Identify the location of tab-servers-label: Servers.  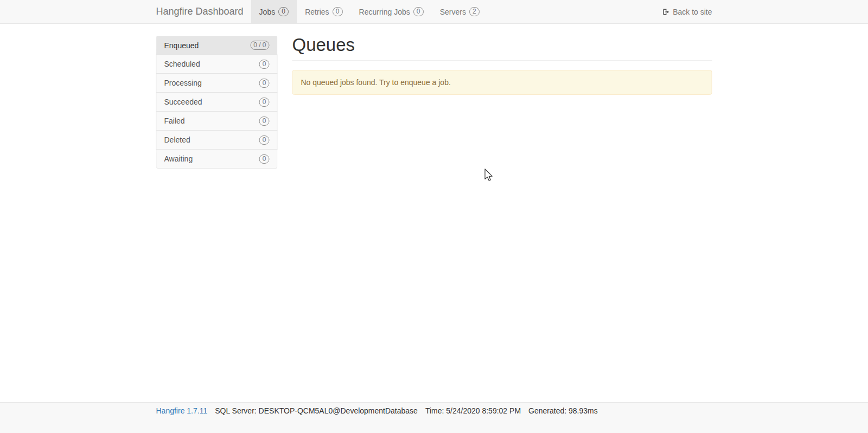
(453, 12).